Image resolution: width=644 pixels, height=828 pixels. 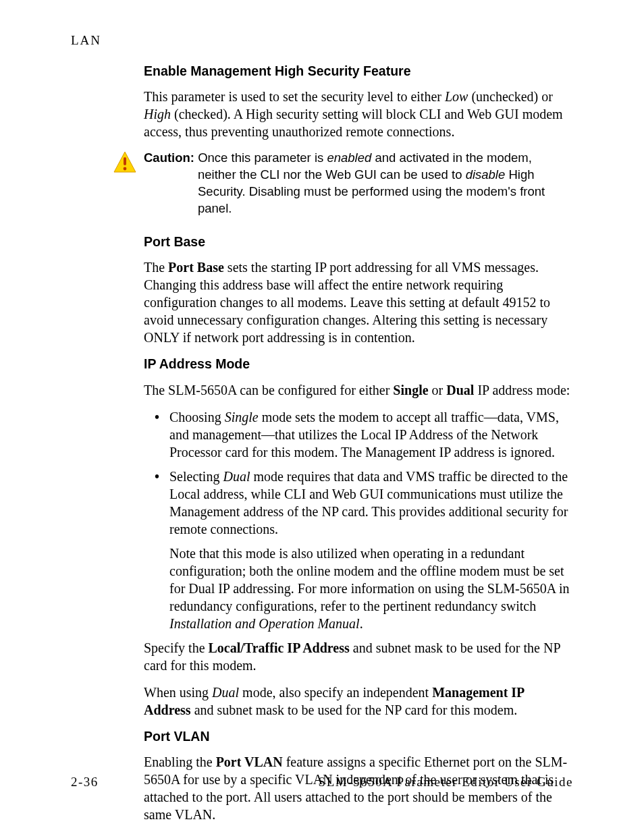 I want to click on text: Enabling the, so click(x=180, y=762).